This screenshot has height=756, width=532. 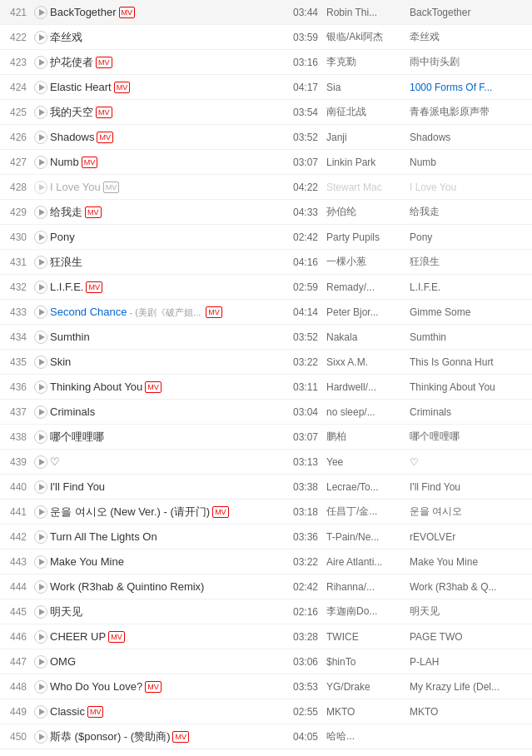 What do you see at coordinates (470, 261) in the screenshot?
I see `song-album: 狂浪生` at bounding box center [470, 261].